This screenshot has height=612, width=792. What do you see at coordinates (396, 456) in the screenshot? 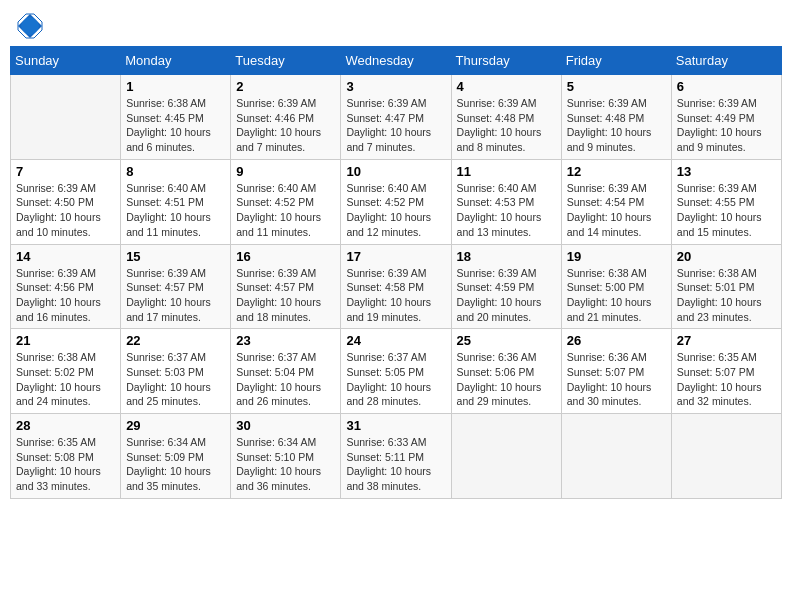
I see `week-row-5: 28Sunrise: 6:35 AM Sunset: 5:08 PM Dayli…` at bounding box center [396, 456].